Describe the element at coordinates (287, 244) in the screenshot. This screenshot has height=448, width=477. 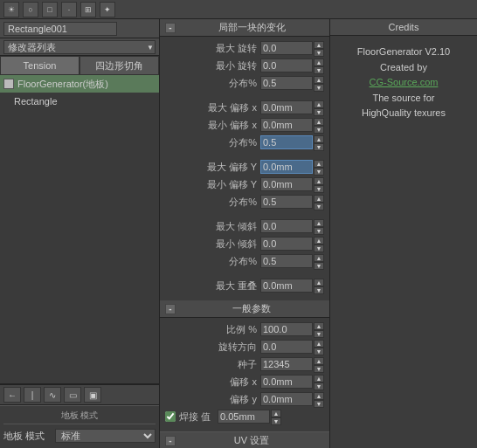
I see `min-tilt-input` at that location.